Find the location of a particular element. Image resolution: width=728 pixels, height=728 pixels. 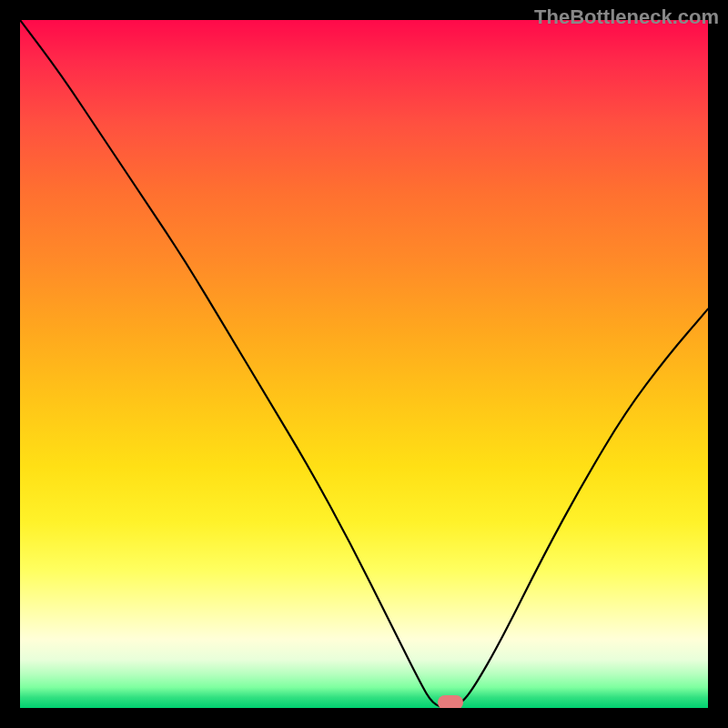

watermark-text: TheBottleneck.com is located at coordinates (626, 17).